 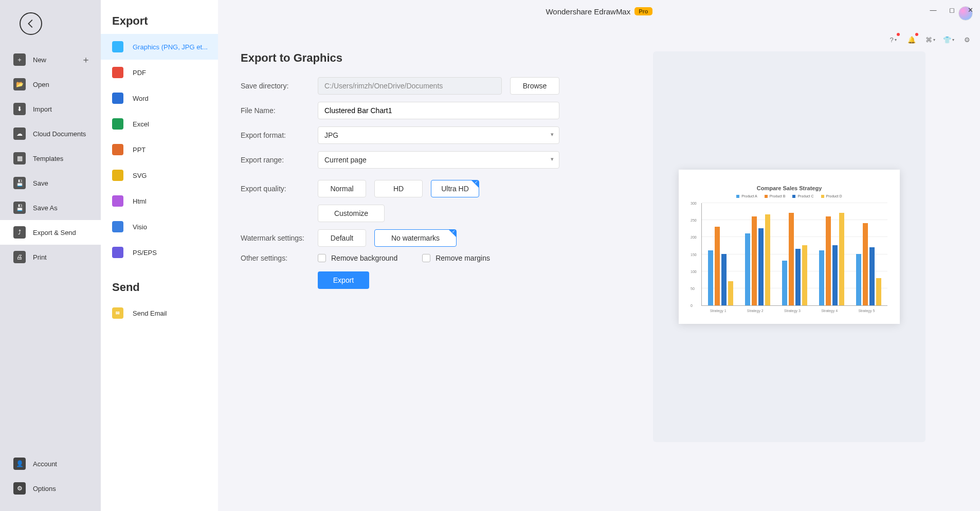 I want to click on sidebar-item-open: 📂Open, so click(x=50, y=84).